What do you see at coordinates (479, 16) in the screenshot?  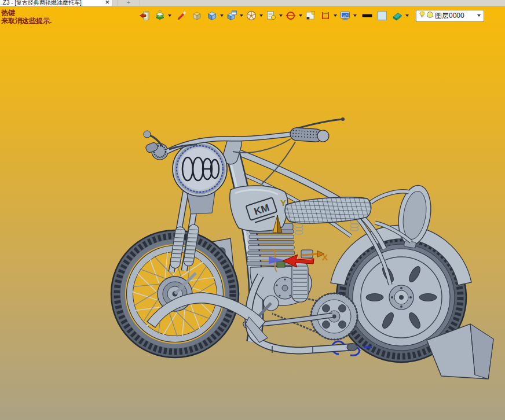 I see `layer-combobox-dropdown-arrow-icon` at bounding box center [479, 16].